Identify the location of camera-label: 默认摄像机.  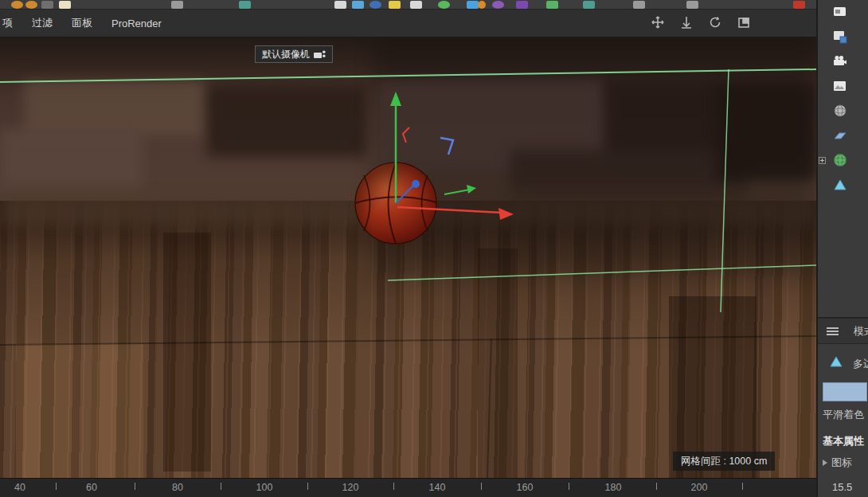
(294, 54).